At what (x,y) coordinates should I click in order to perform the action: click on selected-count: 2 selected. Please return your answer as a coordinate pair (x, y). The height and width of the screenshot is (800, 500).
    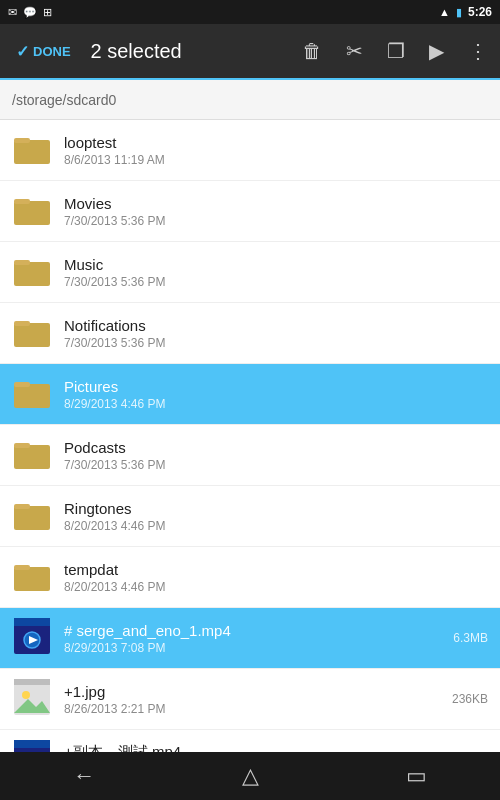
    Looking at the image, I should click on (192, 52).